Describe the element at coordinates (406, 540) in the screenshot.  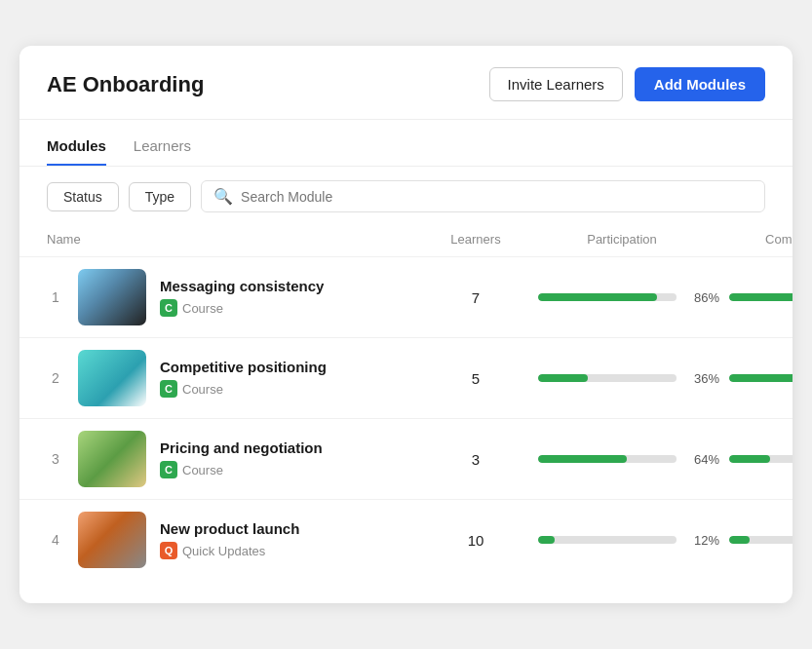
I see `table-row: 4 New product launch Q Quick Updates 10 …` at that location.